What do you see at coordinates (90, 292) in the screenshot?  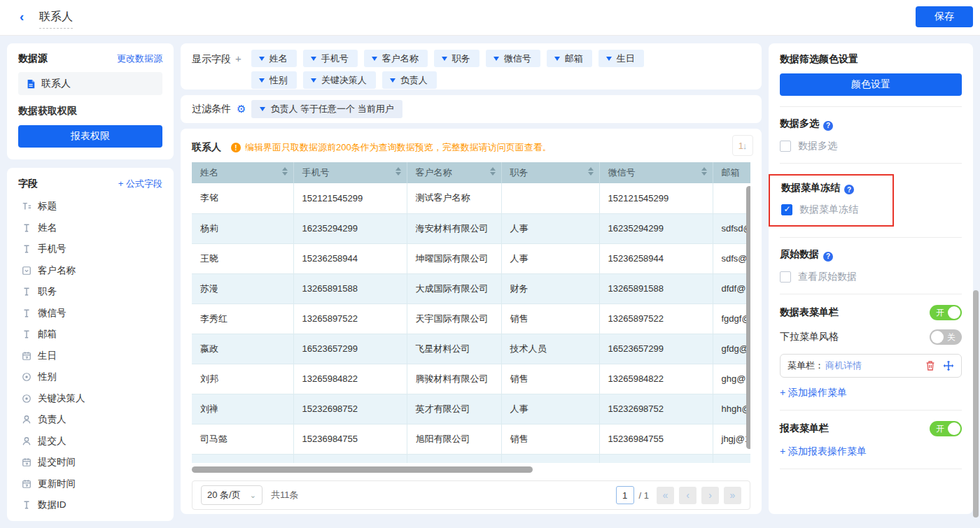 I see `field-item: 职务` at bounding box center [90, 292].